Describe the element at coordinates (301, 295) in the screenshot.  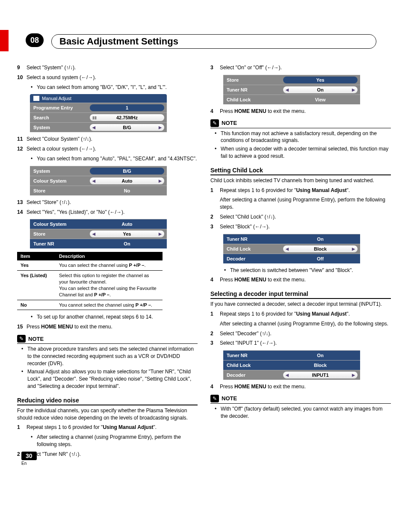
I see `section-heading-decoder: Selecting a decoder input terminal` at that location.